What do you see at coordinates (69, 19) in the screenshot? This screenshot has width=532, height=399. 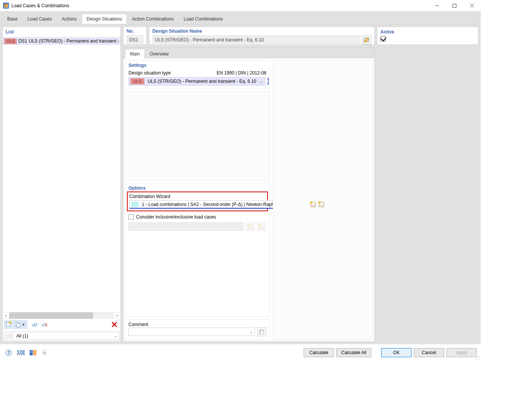 I see `tab-actions: Actions` at bounding box center [69, 19].